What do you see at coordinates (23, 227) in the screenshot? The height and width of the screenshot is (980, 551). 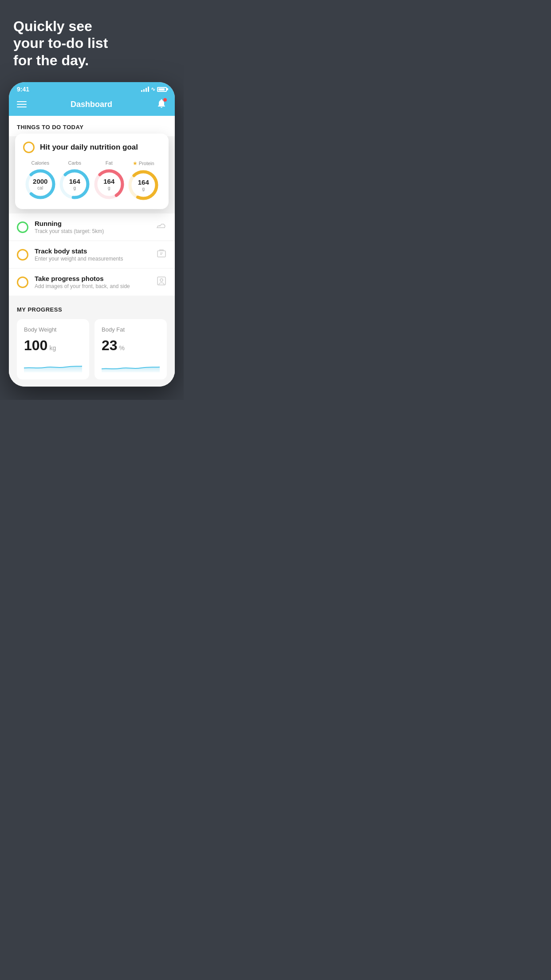 I see `todo-circle-running` at bounding box center [23, 227].